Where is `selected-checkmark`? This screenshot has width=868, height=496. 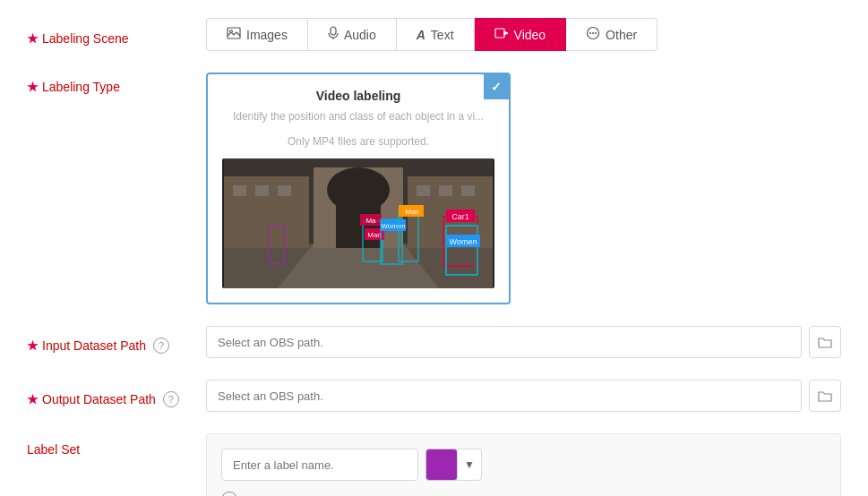
selected-checkmark is located at coordinates (496, 87).